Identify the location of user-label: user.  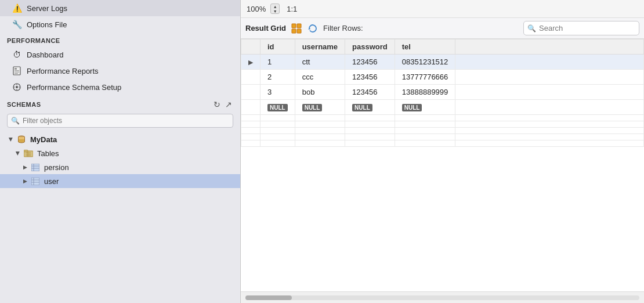
(51, 181).